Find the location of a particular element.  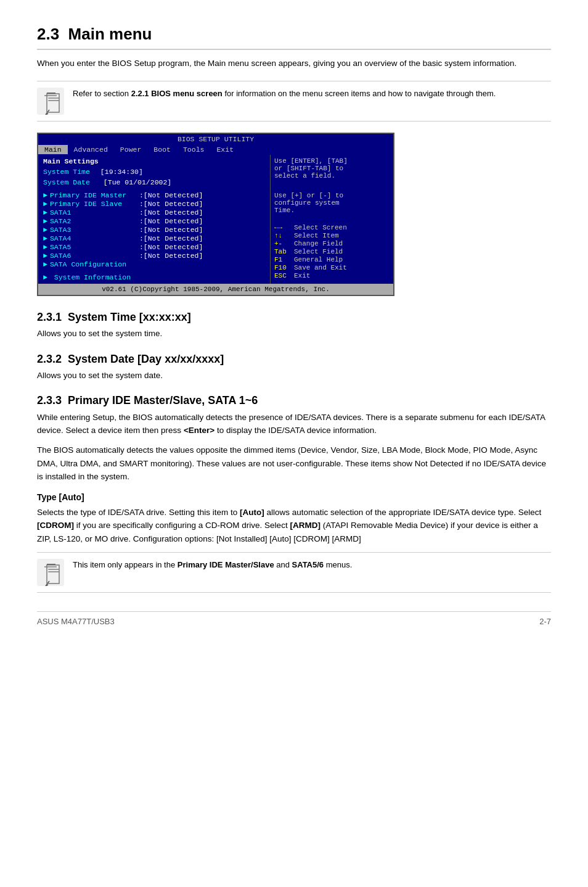

bios-key-row: +- Change Field is located at coordinates (332, 244).